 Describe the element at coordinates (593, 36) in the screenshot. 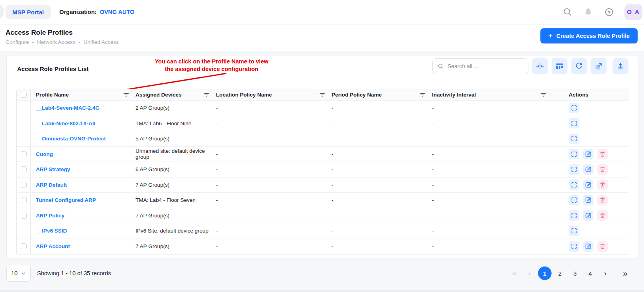

I see `create-button-label: Create Access Role Profile` at that location.